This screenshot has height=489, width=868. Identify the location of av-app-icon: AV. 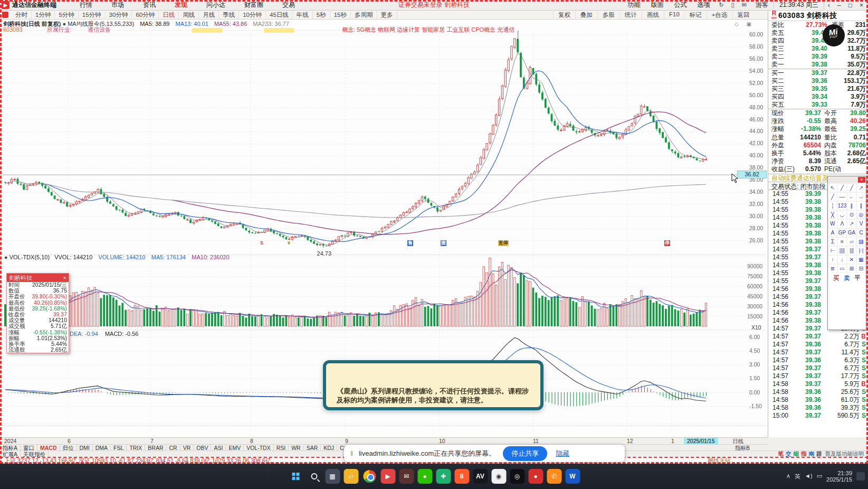
(480, 476).